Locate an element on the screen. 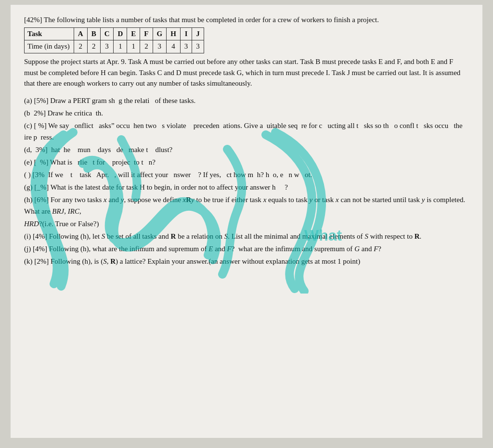 The image size is (493, 448). part-i-S3: S is located at coordinates (366, 236).